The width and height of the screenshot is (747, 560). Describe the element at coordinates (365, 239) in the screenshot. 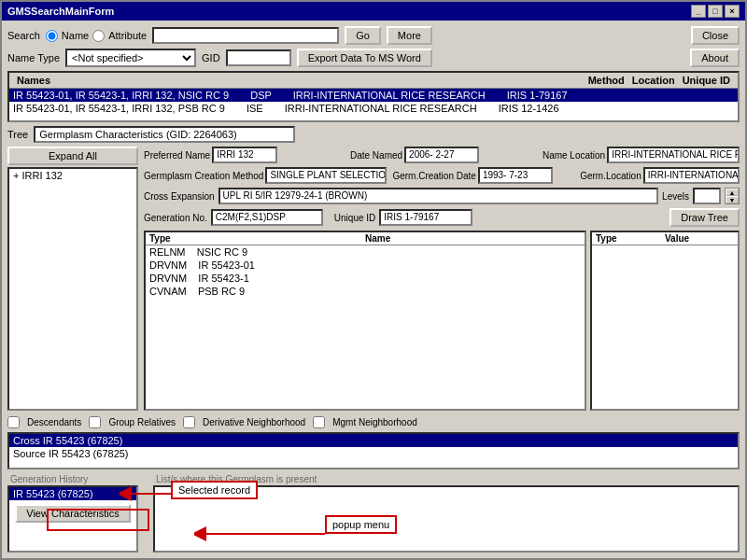

I see `alt-names-header: Type Name` at that location.